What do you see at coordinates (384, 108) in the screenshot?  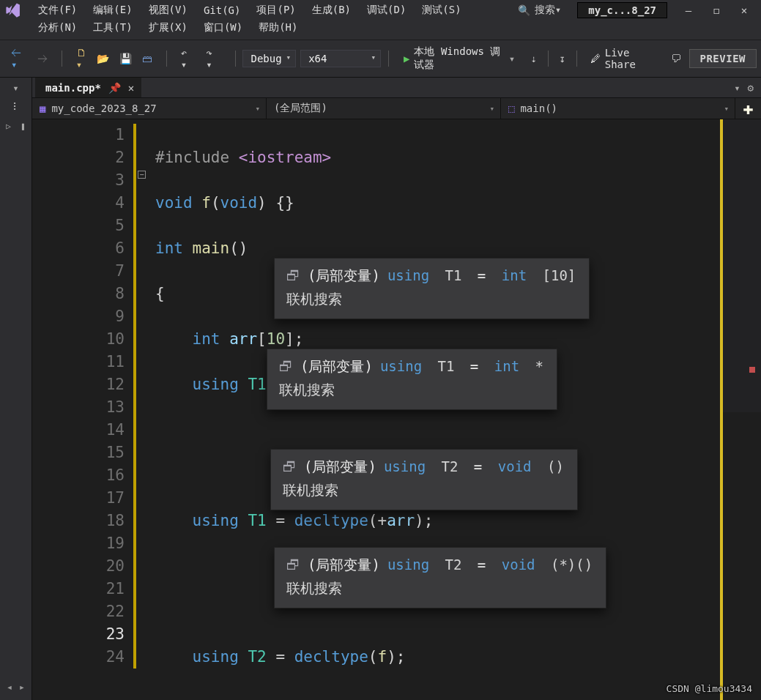 I see `nav-scope: (全局范围)` at bounding box center [384, 108].